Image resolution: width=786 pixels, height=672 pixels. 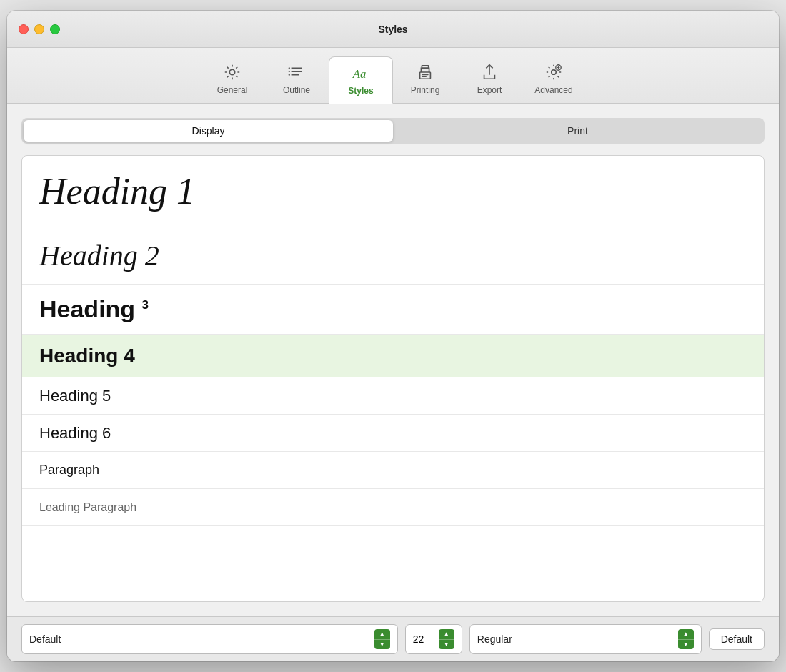 I want to click on style-label-h4: Heading 4, so click(x=87, y=356).